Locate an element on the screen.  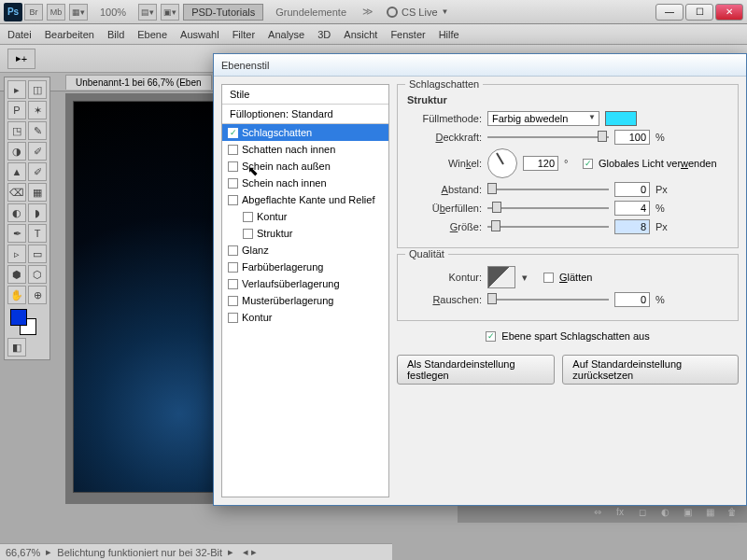
style-item-5: Kontur is located at coordinates (305, 217).